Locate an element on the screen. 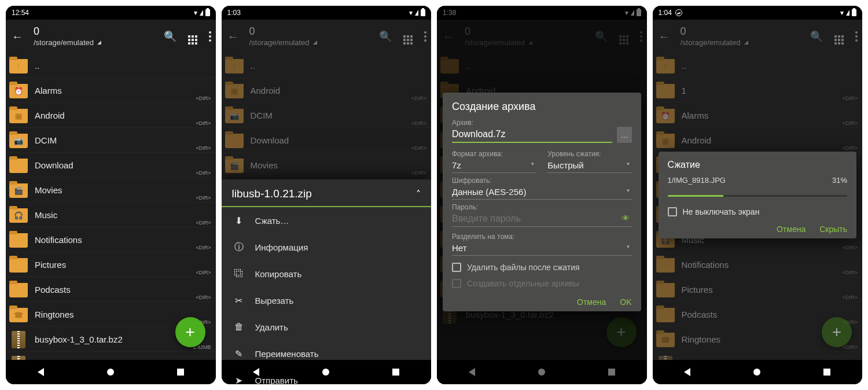 This screenshot has height=390, width=868. sheet-action: ⿻Копировать is located at coordinates (326, 274).